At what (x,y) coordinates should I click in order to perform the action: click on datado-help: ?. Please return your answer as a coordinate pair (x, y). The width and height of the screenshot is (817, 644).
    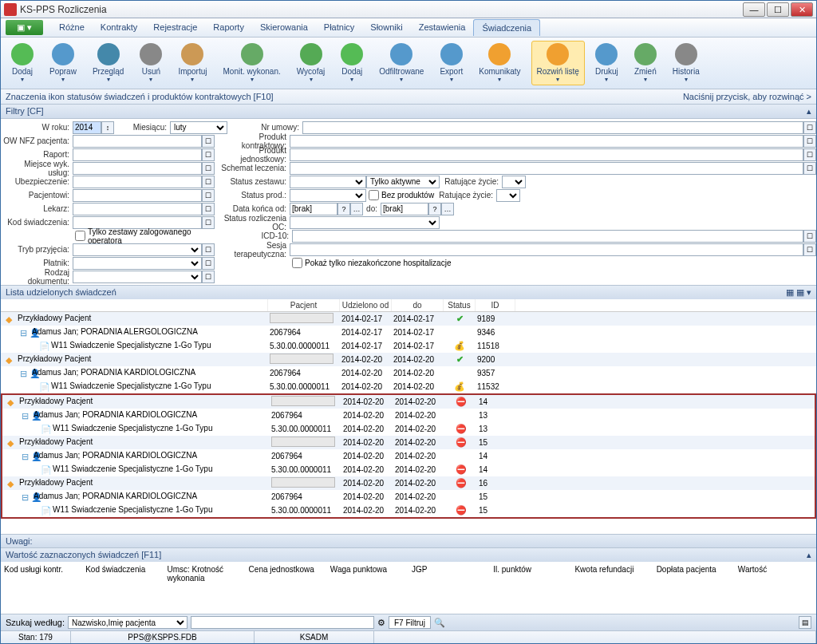
    Looking at the image, I should click on (435, 209).